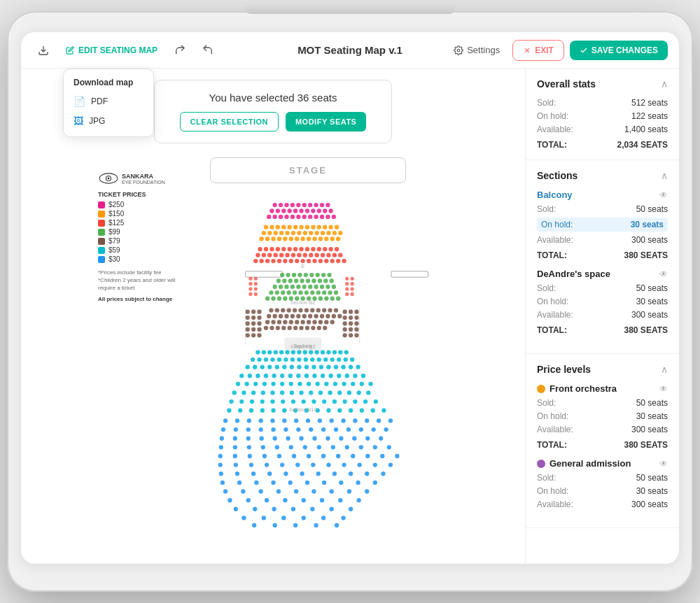 This screenshot has height=603, width=700. I want to click on download-jpg: 🖼 JPG, so click(108, 121).